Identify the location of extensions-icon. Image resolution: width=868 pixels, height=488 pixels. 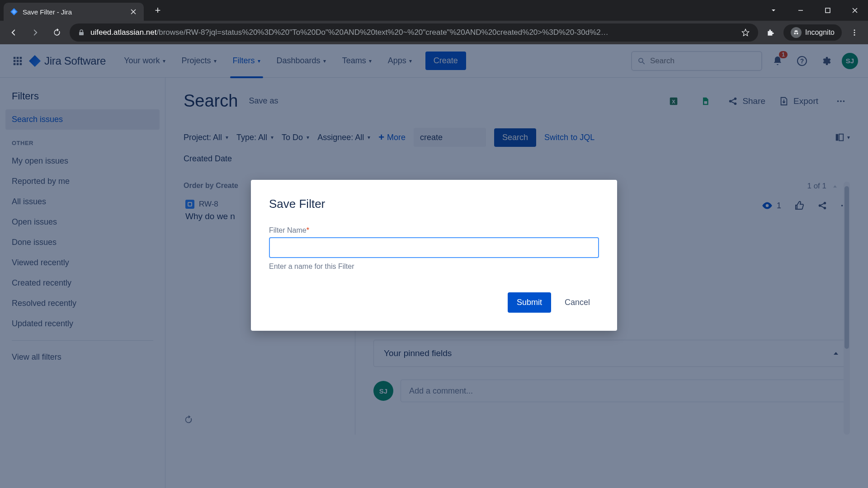
(771, 33).